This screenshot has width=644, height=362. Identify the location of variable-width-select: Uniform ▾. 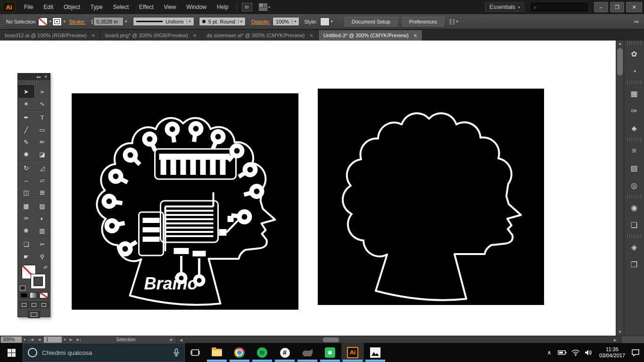
(164, 22).